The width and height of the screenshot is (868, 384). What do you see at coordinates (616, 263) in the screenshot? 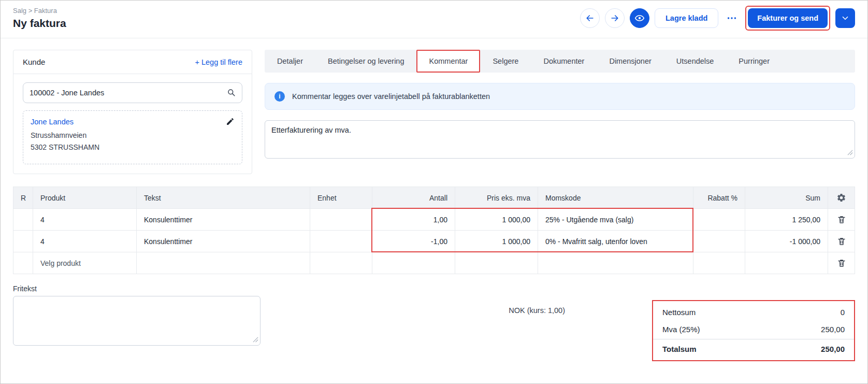
I see `cell-momskode` at bounding box center [616, 263].